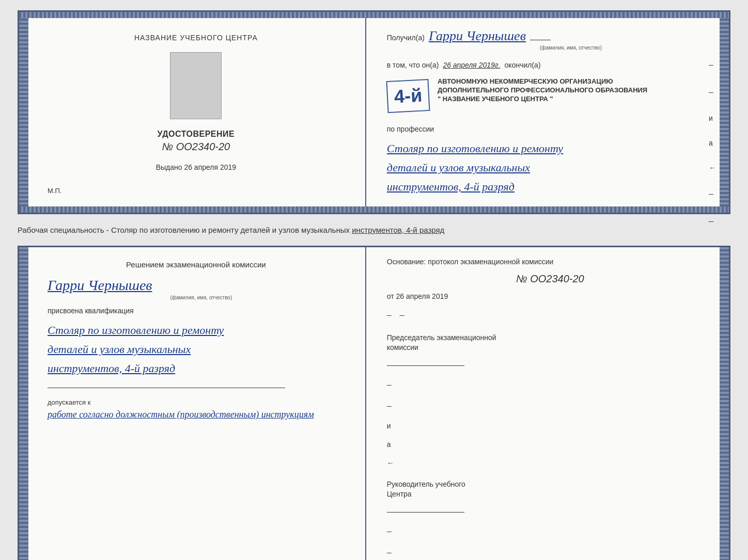 Image resolution: width=748 pixels, height=560 pixels. I want to click on right-dash-1: –, so click(389, 315).